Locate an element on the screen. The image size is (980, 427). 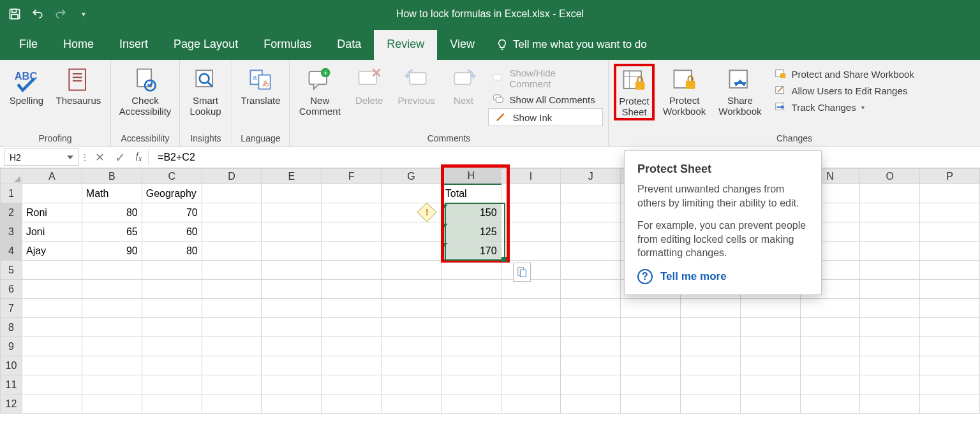
cell-J4 is located at coordinates (591, 251).